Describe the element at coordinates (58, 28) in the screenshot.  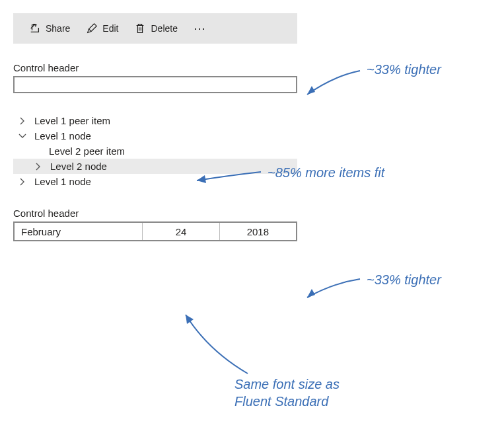
I see `share-label: Share` at that location.